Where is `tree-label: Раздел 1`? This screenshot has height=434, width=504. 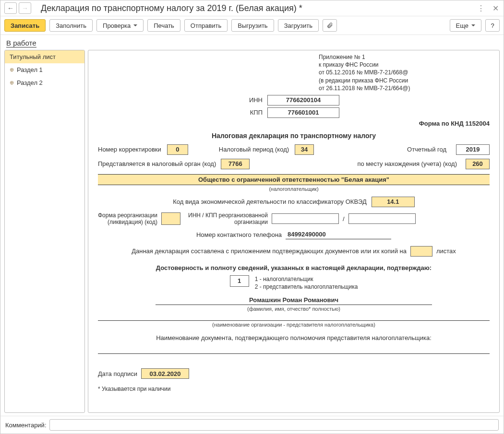 tree-label: Раздел 1 is located at coordinates (30, 70).